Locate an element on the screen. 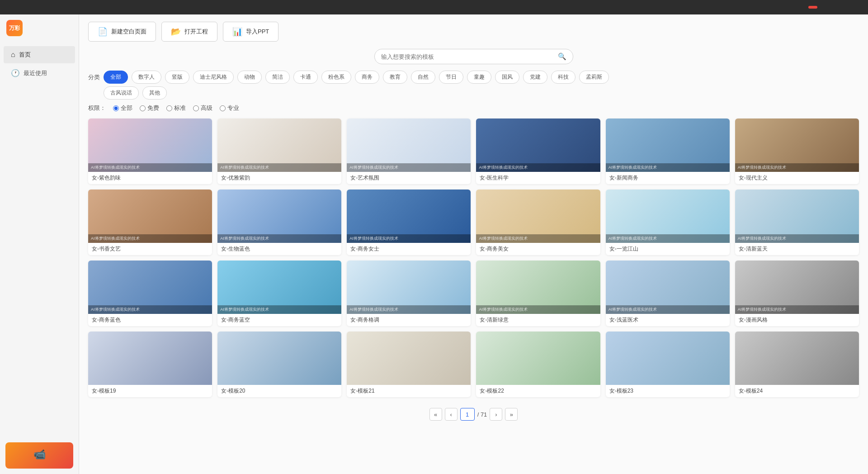  tag-animal: 动物 is located at coordinates (250, 77).